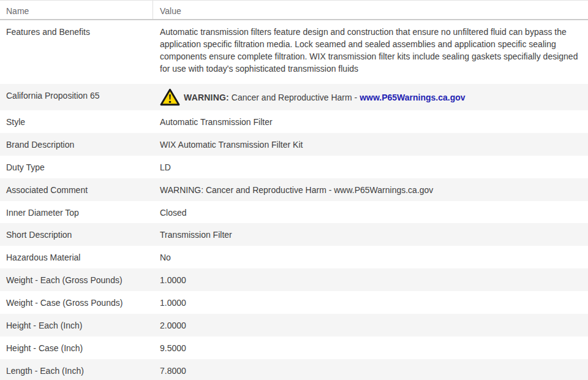 This screenshot has height=380, width=588. Describe the element at coordinates (294, 212) in the screenshot. I see `table-row-inner-diameter-top: Inner Diameter Top Closed` at that location.